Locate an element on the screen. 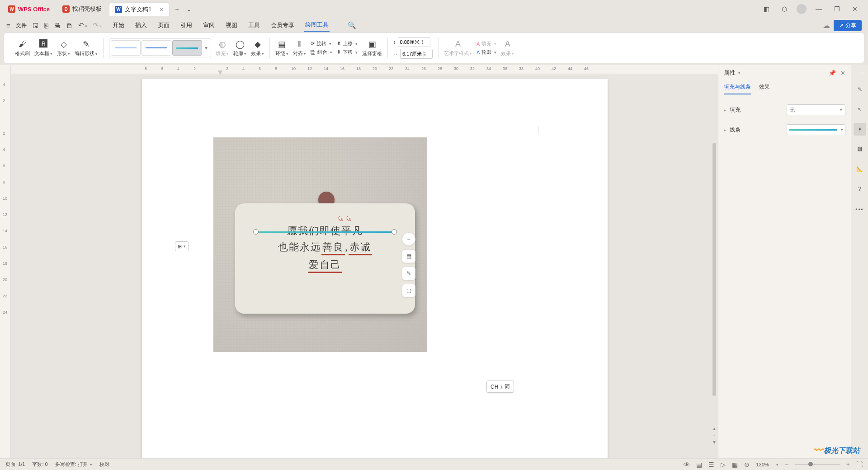 The image size is (868, 470). float-edit-button: ✎ is located at coordinates (409, 273).